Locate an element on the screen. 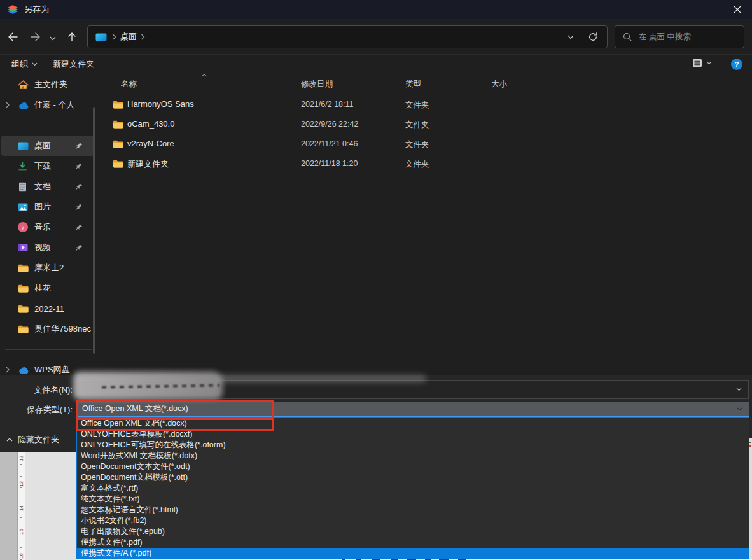  sidebar-item-videos: 视频 is located at coordinates (48, 248).